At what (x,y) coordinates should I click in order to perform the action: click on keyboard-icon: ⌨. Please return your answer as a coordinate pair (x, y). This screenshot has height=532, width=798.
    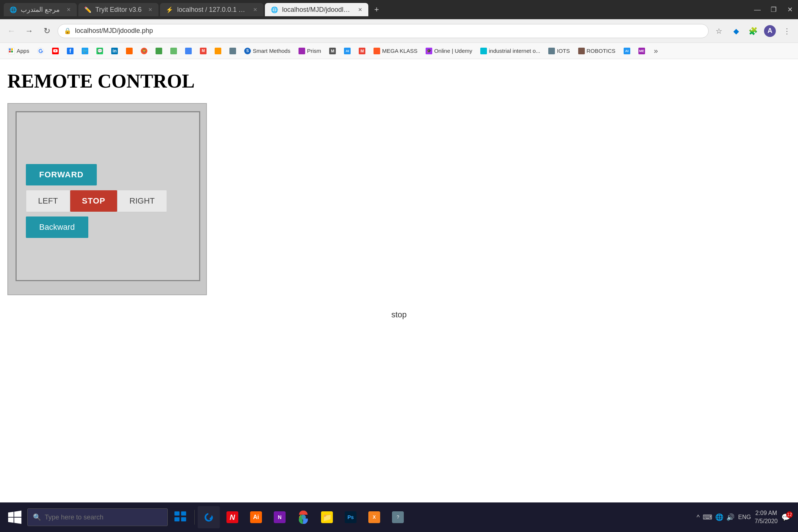
    Looking at the image, I should click on (707, 517).